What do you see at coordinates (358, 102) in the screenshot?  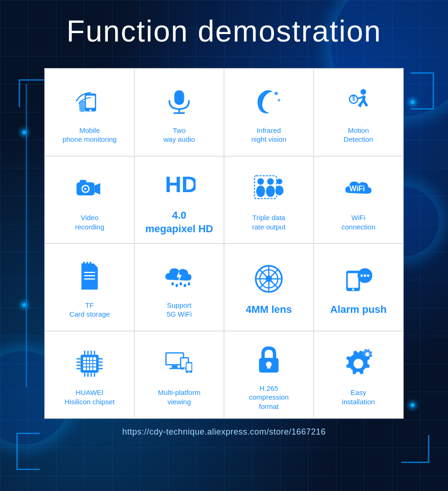 I see `motion-icon: $` at bounding box center [358, 102].